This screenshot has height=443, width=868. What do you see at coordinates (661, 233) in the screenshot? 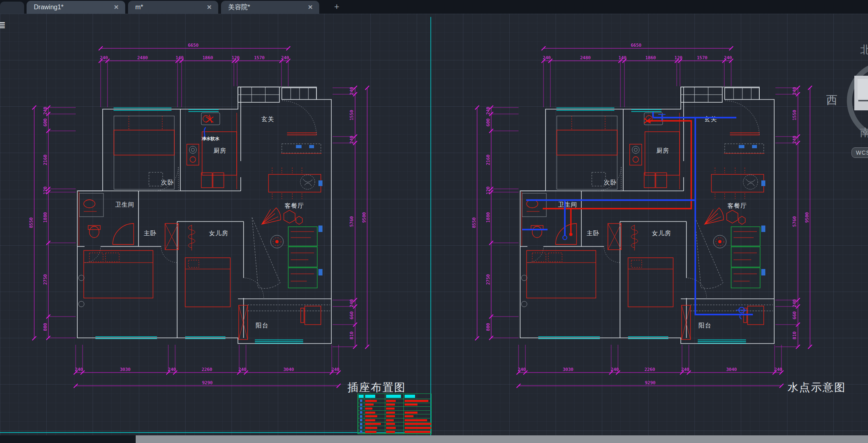
I see `room-label-daughter: 女儿房` at bounding box center [661, 233].